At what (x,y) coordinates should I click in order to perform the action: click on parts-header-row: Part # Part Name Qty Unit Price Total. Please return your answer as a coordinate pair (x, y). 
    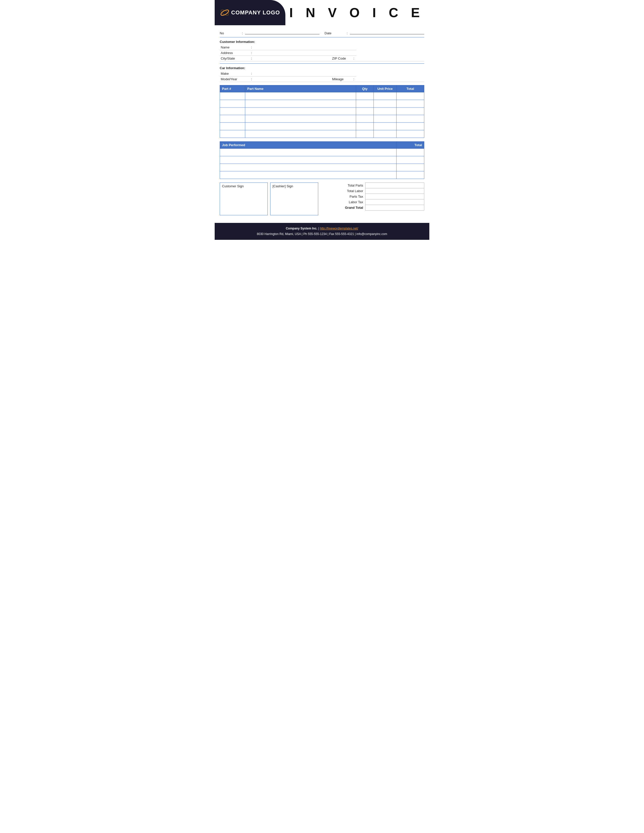
    Looking at the image, I should click on (322, 89).